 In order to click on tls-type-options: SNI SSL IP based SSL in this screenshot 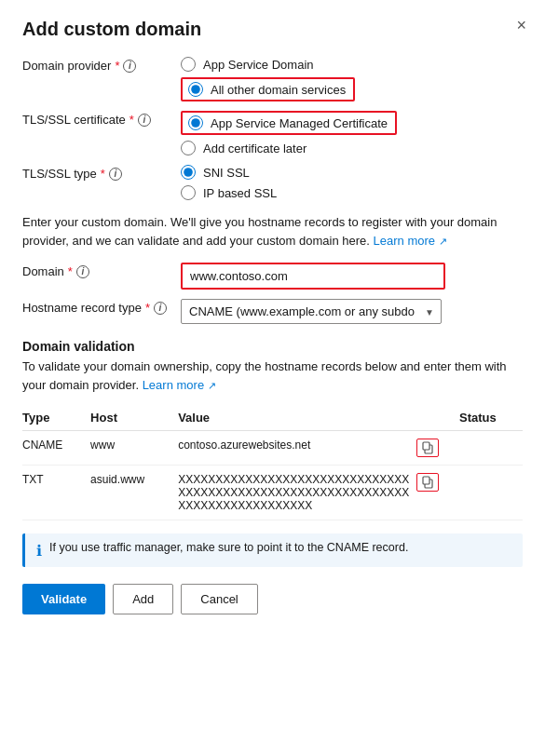, I will do `click(229, 182)`.